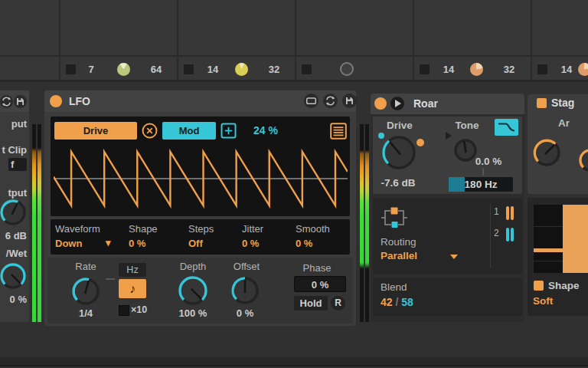  What do you see at coordinates (193, 292) in the screenshot?
I see `depth-knob` at bounding box center [193, 292].